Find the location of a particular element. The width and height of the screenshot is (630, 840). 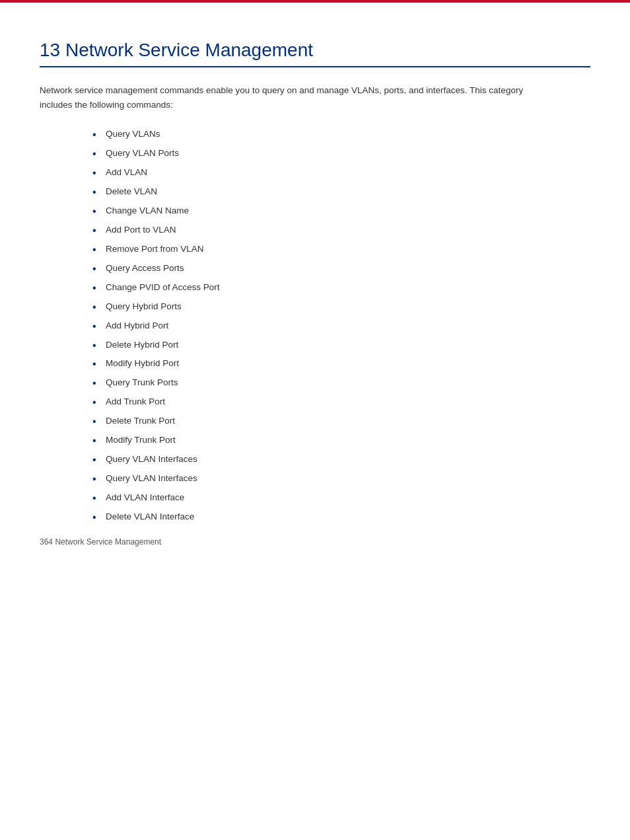

footer-page-number: 364 is located at coordinates (46, 542).